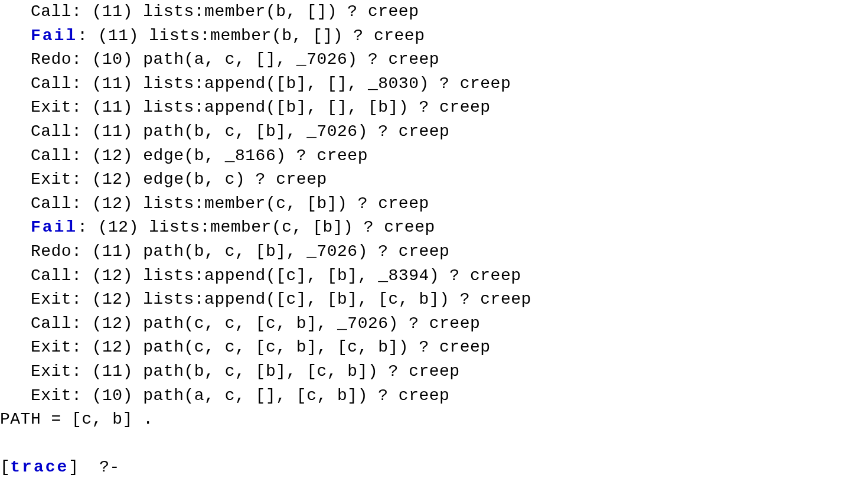 The height and width of the screenshot is (478, 868). Describe the element at coordinates (434, 156) in the screenshot. I see `trace-line: Call: (12) edge(b, _8166) ? creep` at that location.